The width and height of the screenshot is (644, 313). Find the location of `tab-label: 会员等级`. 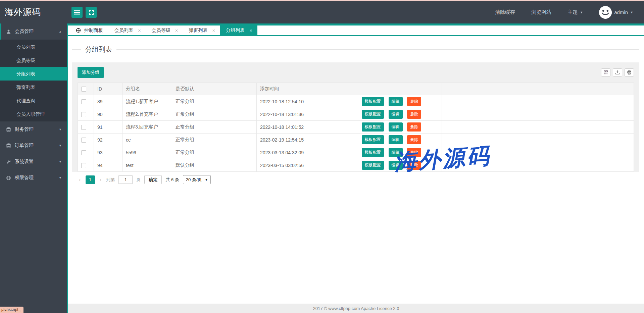

tab-label: 会员等级 is located at coordinates (161, 31).